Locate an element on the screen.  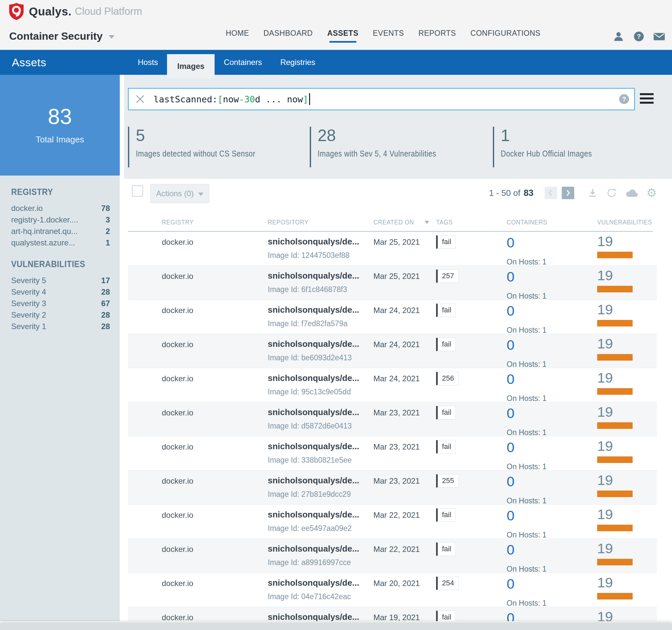
select-all-checkbox is located at coordinates (137, 191).